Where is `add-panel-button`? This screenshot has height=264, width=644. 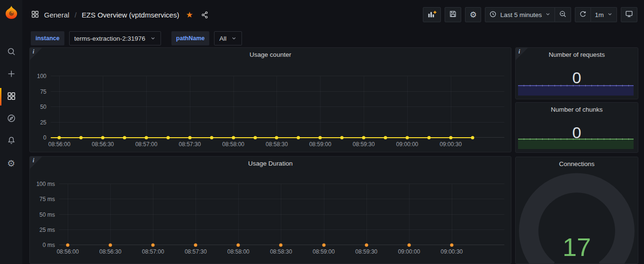 add-panel-button is located at coordinates (432, 15).